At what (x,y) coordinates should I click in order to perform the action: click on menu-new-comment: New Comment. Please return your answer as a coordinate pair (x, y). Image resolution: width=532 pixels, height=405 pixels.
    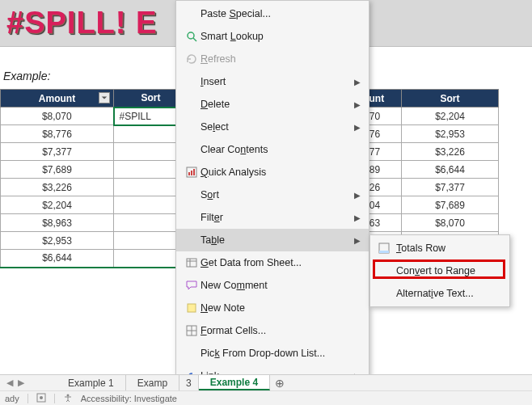
    Looking at the image, I should click on (272, 285).